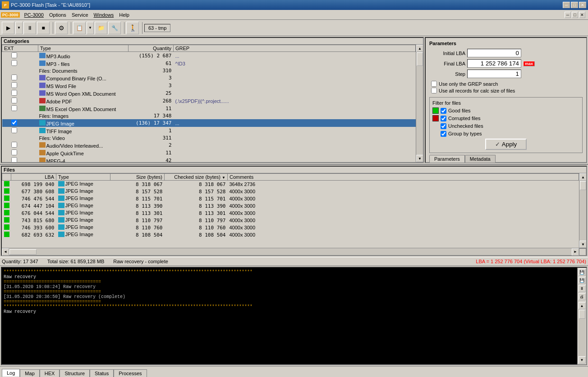 The height and width of the screenshot is (377, 588). What do you see at coordinates (574, 5) in the screenshot?
I see `maximize-button: □` at bounding box center [574, 5].